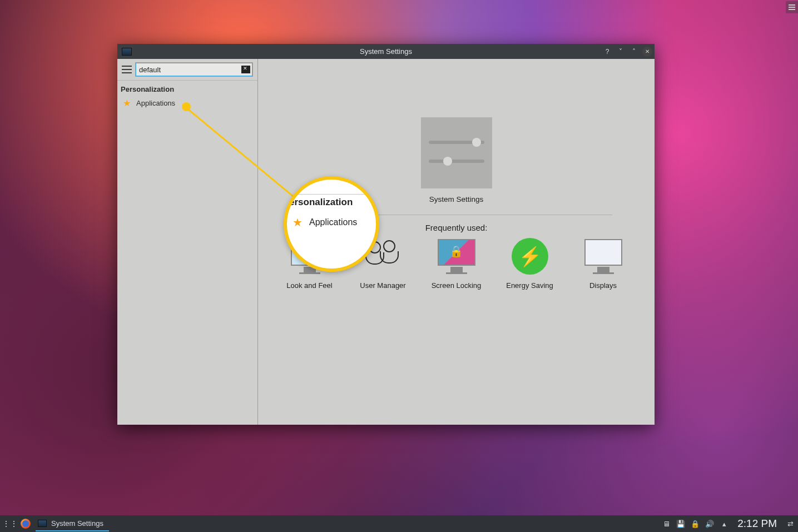 This screenshot has width=798, height=532. What do you see at coordinates (457, 199) in the screenshot?
I see `hero-label: System Settings` at bounding box center [457, 199].